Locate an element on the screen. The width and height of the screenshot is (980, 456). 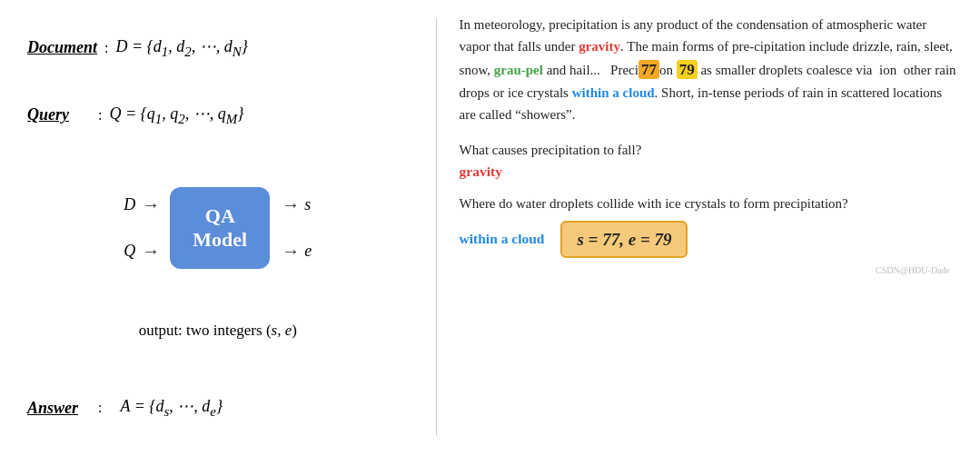
token-77: 77 is located at coordinates (648, 69).